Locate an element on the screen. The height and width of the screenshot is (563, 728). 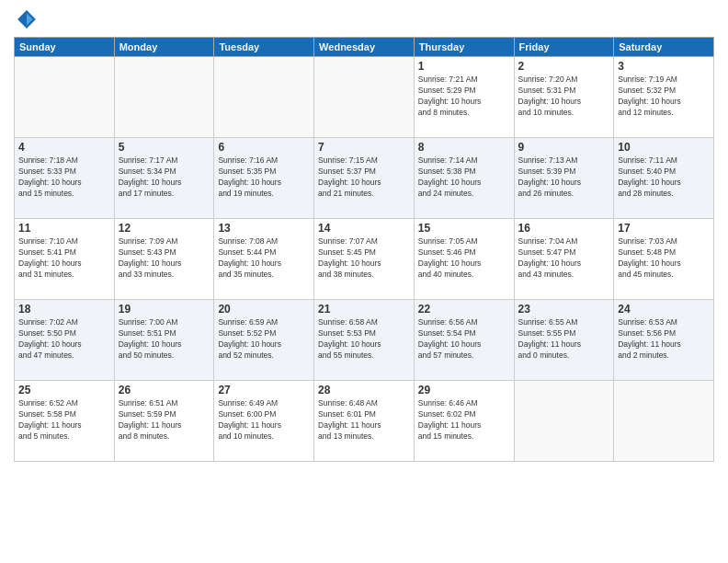
day-number: 28 is located at coordinates (364, 390).